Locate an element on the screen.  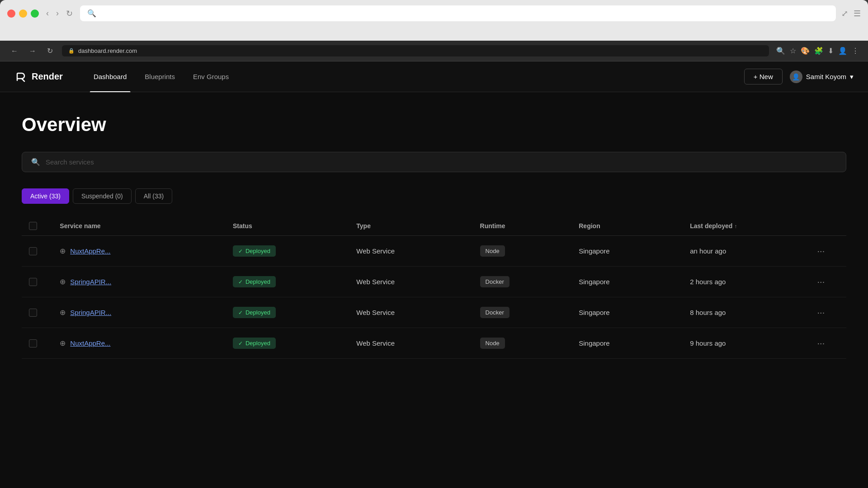
more-actions-3: ··· is located at coordinates (821, 343).